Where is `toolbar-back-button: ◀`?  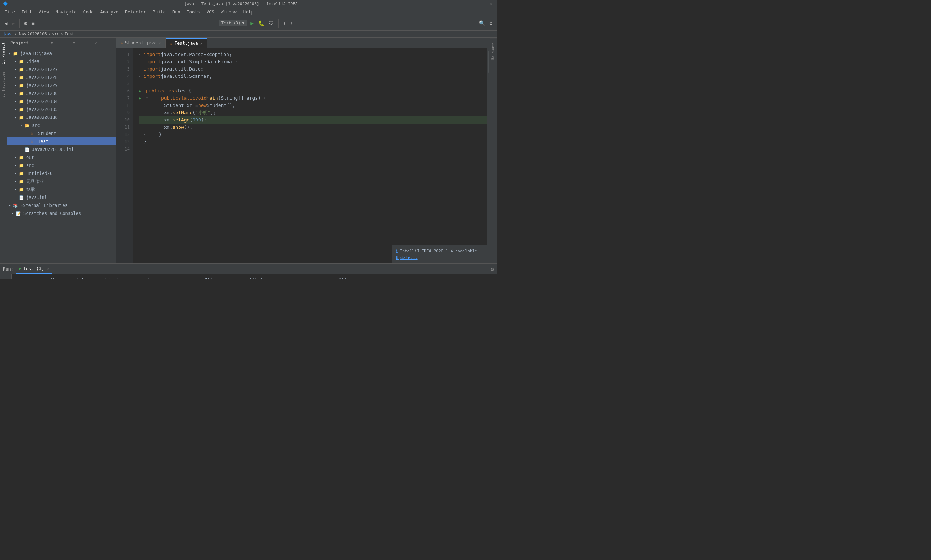
toolbar-back-button: ◀ is located at coordinates (6, 23).